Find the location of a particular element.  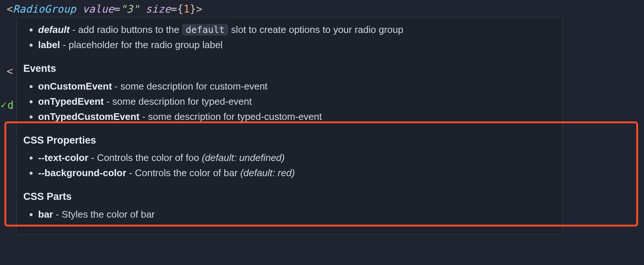

jsx-attr-value-2: 1 is located at coordinates (187, 9).